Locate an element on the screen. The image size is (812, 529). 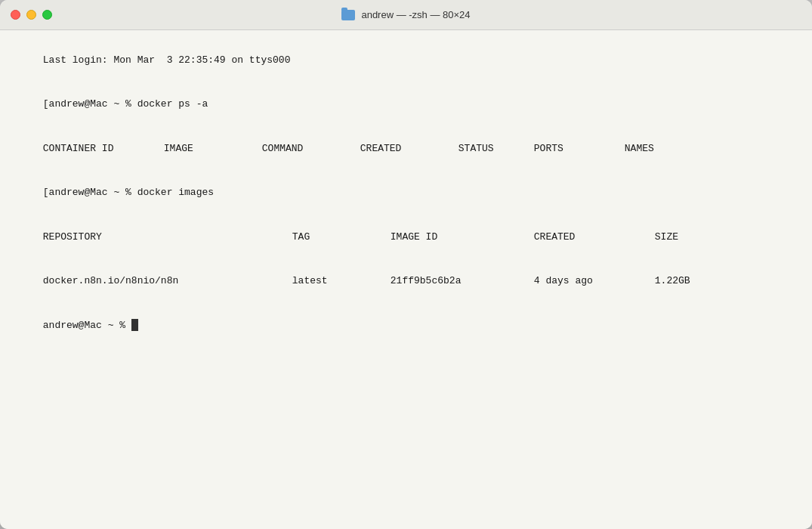
img-header-tag: TAG is located at coordinates (341, 237).